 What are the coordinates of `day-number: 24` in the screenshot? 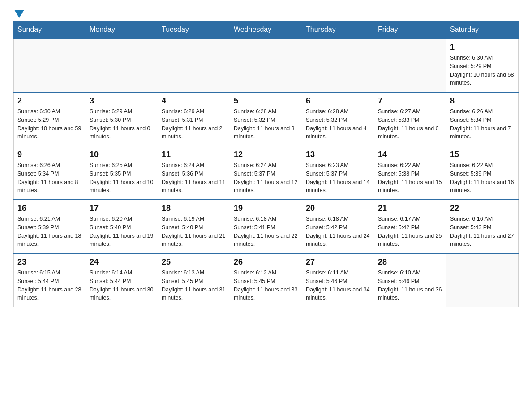 It's located at (122, 262).